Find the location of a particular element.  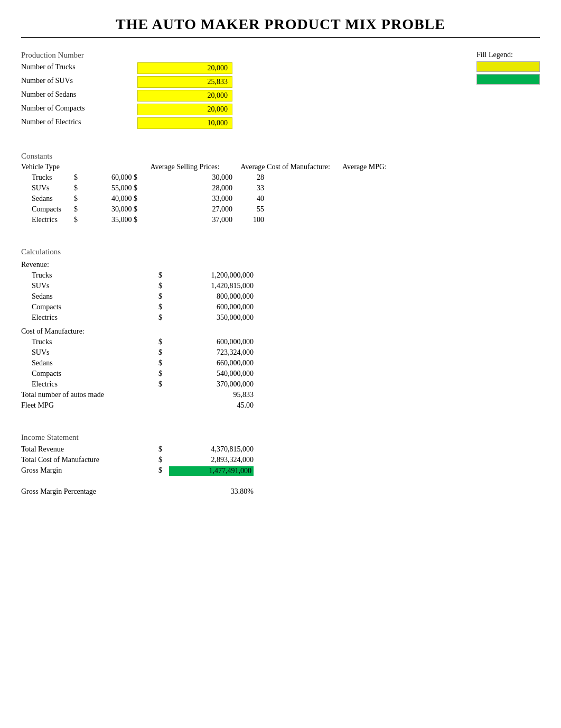

gross-margin-pct-label: Gross Margin Percentage is located at coordinates (90, 492).